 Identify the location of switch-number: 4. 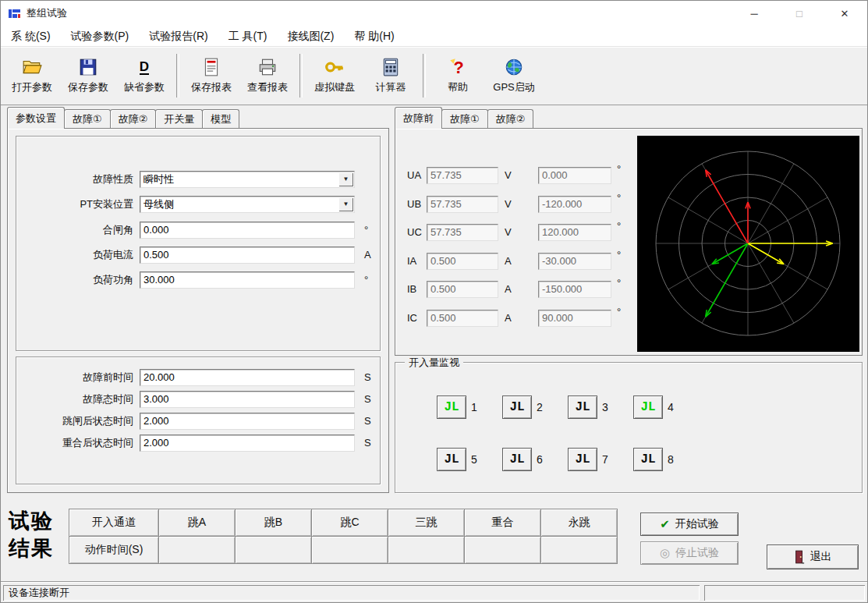
(671, 407).